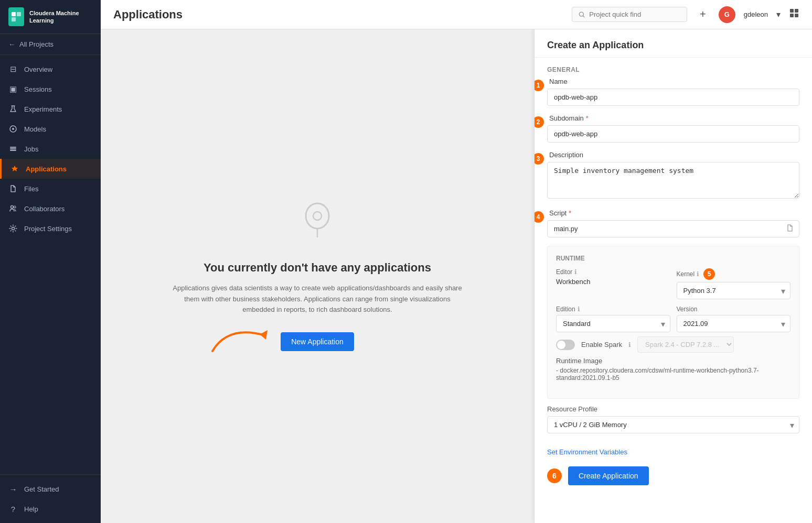 The height and width of the screenshot is (523, 812). Describe the element at coordinates (613, 324) in the screenshot. I see `edition-select-wrapper: Standard` at that location.